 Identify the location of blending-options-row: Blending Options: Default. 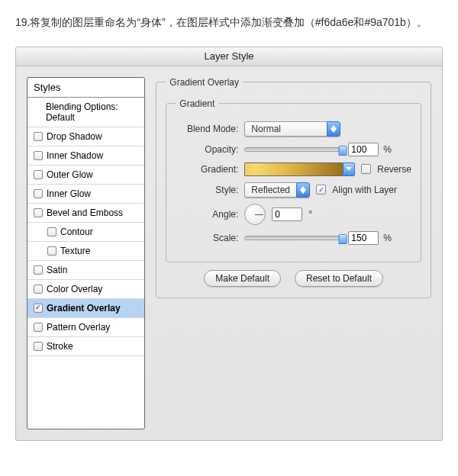
(85, 113).